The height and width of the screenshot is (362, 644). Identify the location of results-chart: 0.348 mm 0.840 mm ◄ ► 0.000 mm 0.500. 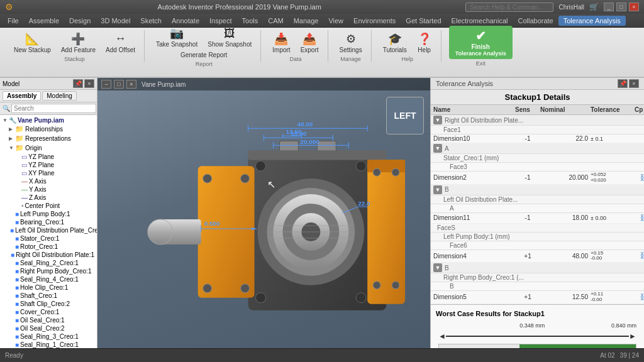
(537, 336).